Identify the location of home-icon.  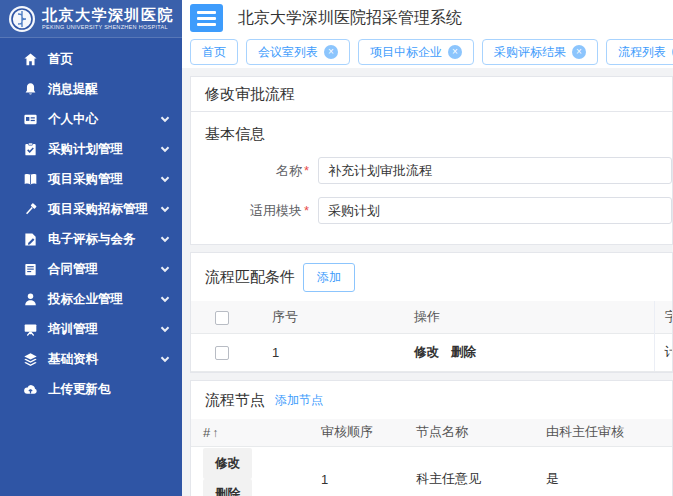
(30, 59).